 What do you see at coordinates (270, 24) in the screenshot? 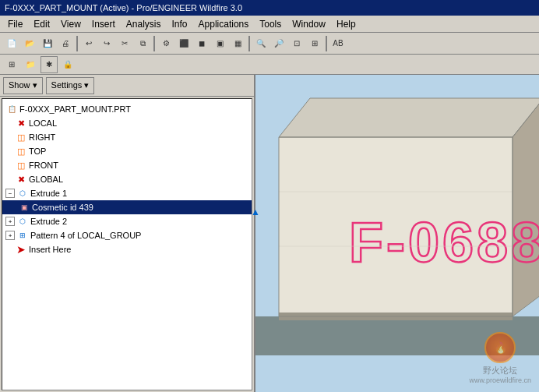
I see `menu-bar: File Edit View Insert Analysis Info Appl…` at bounding box center [270, 24].